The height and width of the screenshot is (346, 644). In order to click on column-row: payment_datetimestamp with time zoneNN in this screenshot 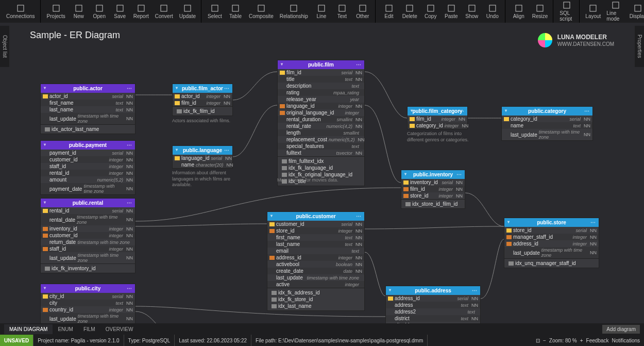, I will do `click(88, 189)`.